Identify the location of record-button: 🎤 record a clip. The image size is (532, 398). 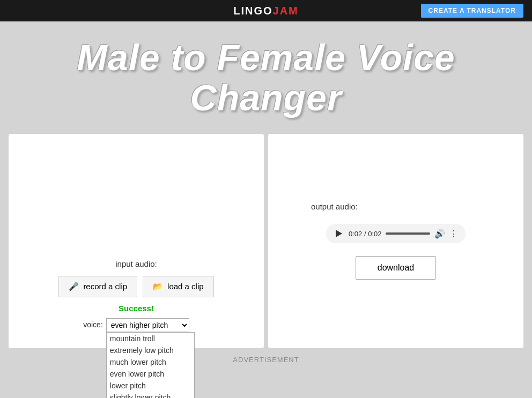
(98, 287).